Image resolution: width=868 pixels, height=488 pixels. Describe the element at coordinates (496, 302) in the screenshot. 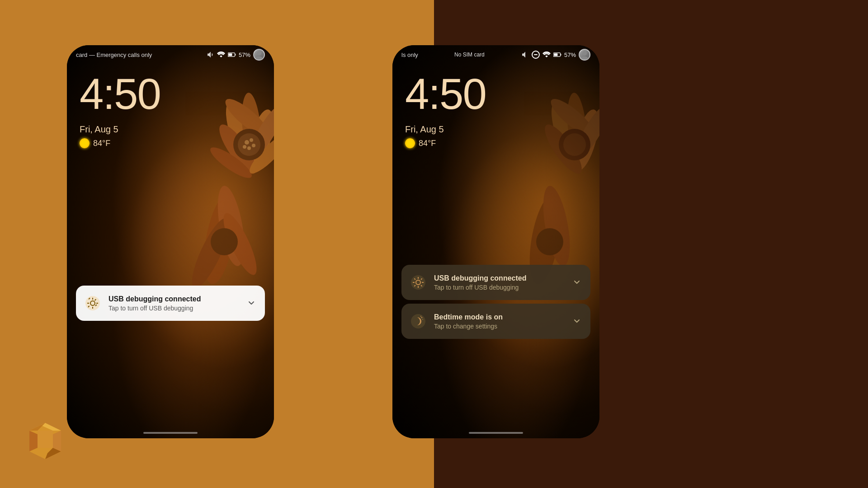

I see `notifications-dark: USB debugging connected Tap to turn off …` at that location.